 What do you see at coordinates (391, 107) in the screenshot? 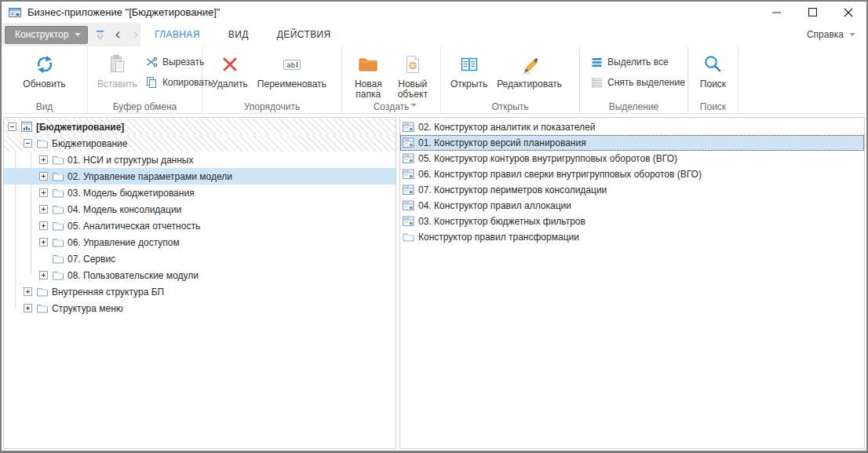
I see `group-label-create: Создать` at bounding box center [391, 107].